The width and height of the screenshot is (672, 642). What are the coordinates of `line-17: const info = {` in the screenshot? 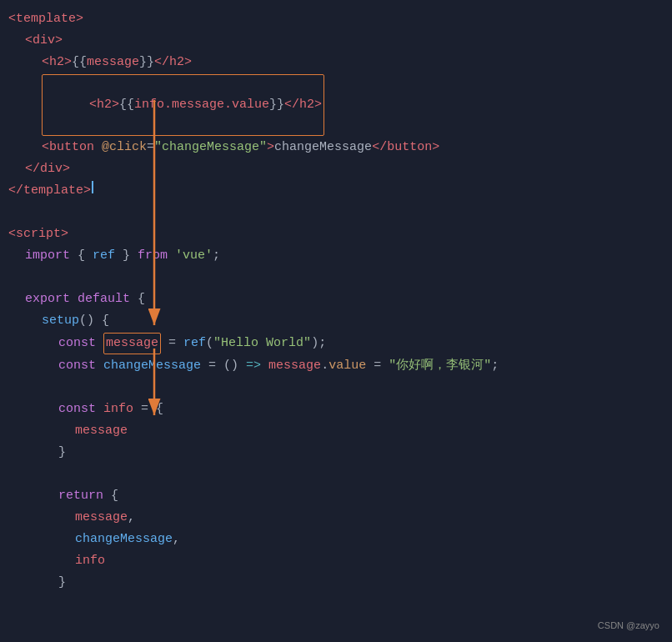 It's located at (336, 409).